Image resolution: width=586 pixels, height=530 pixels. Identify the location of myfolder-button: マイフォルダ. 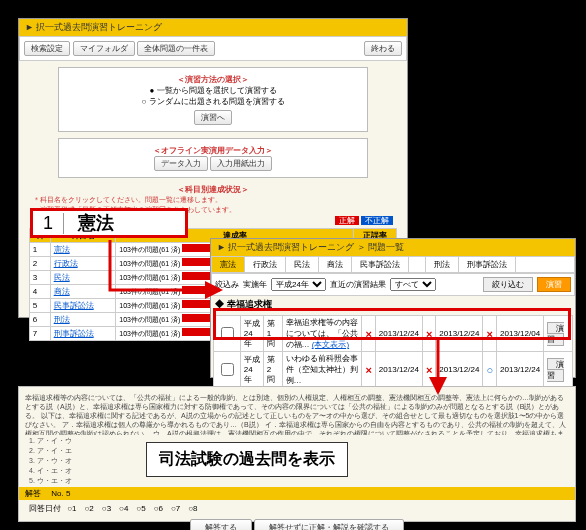
(104, 48).